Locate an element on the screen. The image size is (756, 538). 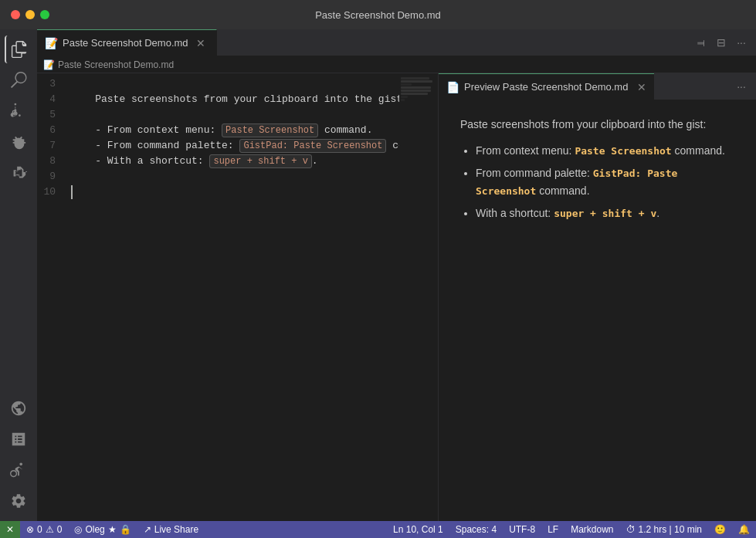
liveshare-icon: ↗ is located at coordinates (147, 530).